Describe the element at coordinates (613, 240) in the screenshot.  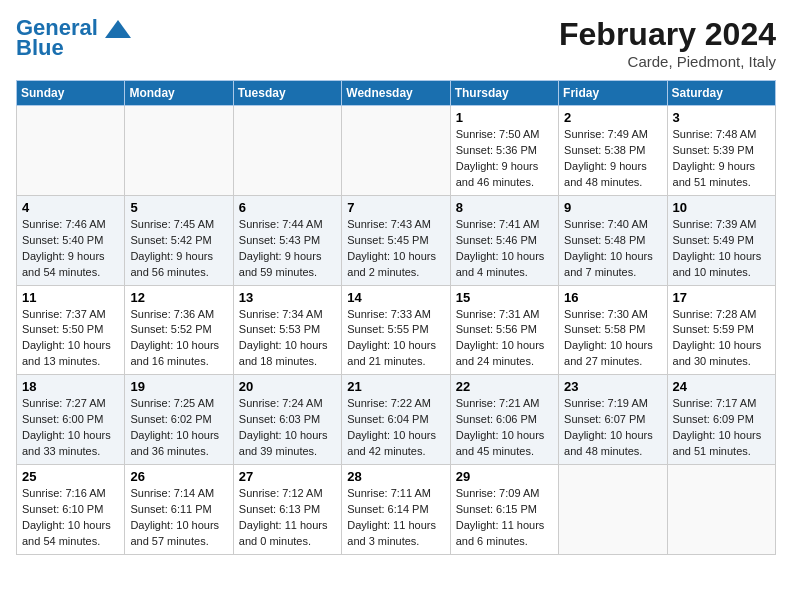
I see `calendar-cell: 9Sunrise: 7:40 AMSunset: 5:48 PMDaylight…` at that location.